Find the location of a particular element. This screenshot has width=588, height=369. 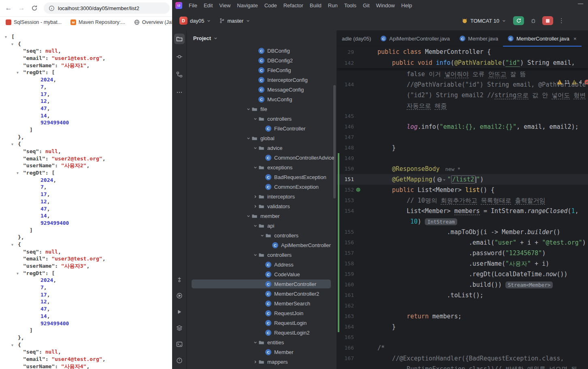

code-line: 157.password("12345678") is located at coordinates (462, 253).